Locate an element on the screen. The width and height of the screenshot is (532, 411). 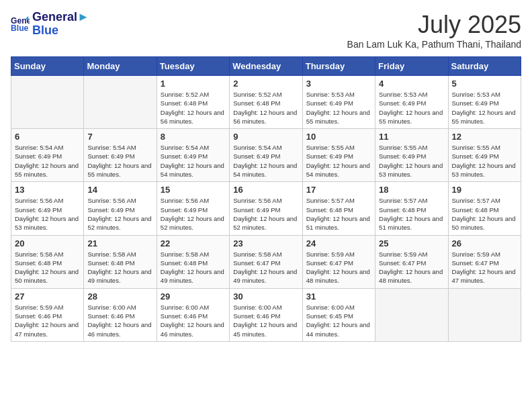
logo: General Blue General► Blue is located at coordinates (50, 24).